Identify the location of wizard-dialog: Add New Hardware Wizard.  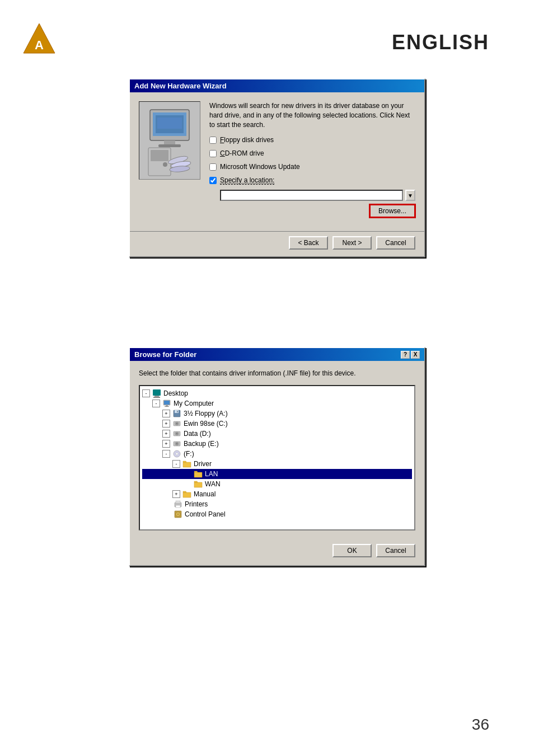
(277, 168).